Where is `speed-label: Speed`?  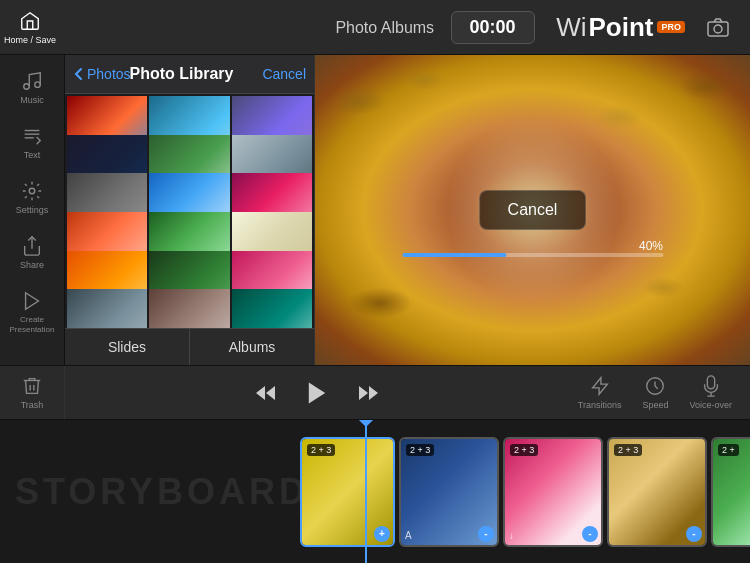
speed-label: Speed is located at coordinates (655, 405).